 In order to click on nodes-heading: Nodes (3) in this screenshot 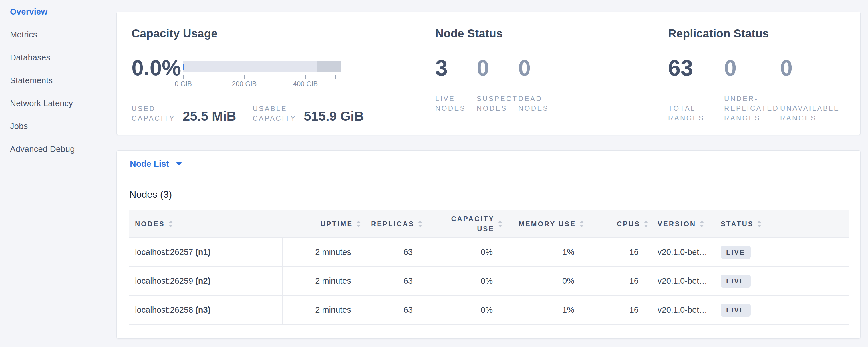, I will do `click(495, 194)`.